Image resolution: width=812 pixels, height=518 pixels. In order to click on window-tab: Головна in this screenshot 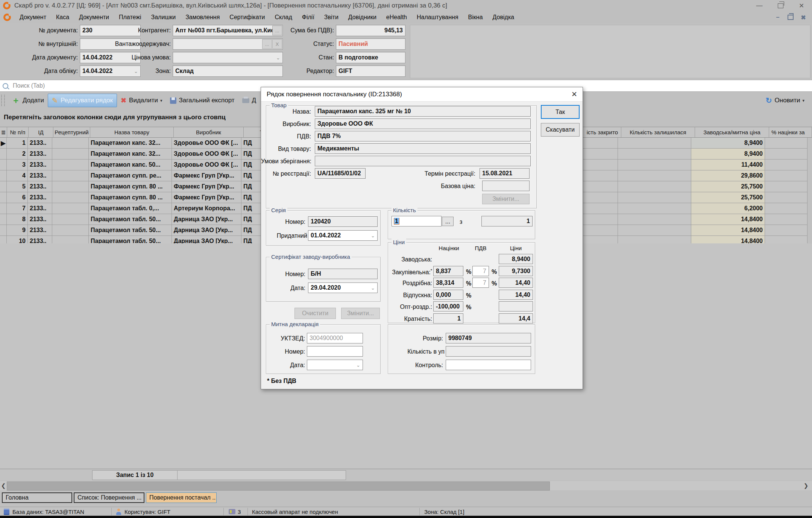, I will do `click(37, 498)`.